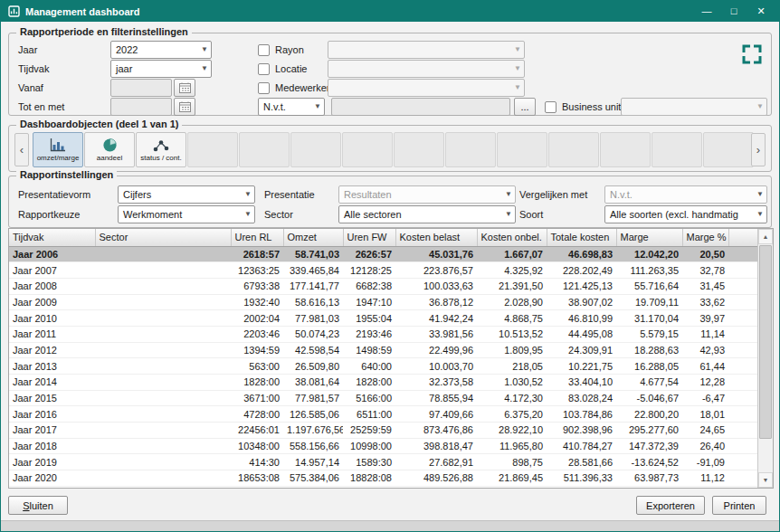  I want to click on cell-tijdvak: Jaar 2015, so click(52, 398).